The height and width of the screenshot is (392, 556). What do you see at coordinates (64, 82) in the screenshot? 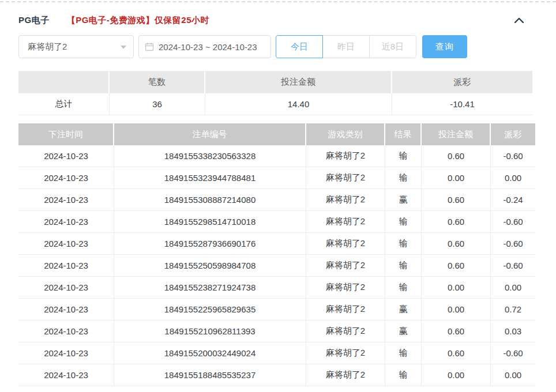
I see `summary-header-blank` at bounding box center [64, 82].